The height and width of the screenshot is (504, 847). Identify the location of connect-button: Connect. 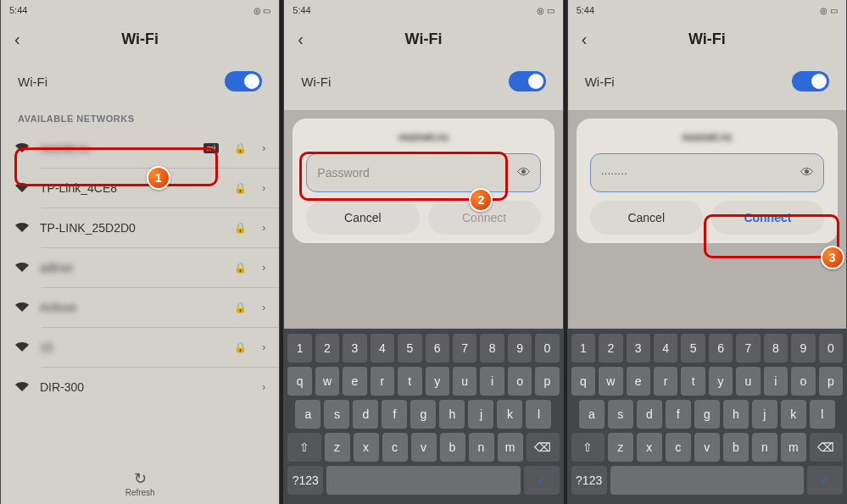
(768, 218).